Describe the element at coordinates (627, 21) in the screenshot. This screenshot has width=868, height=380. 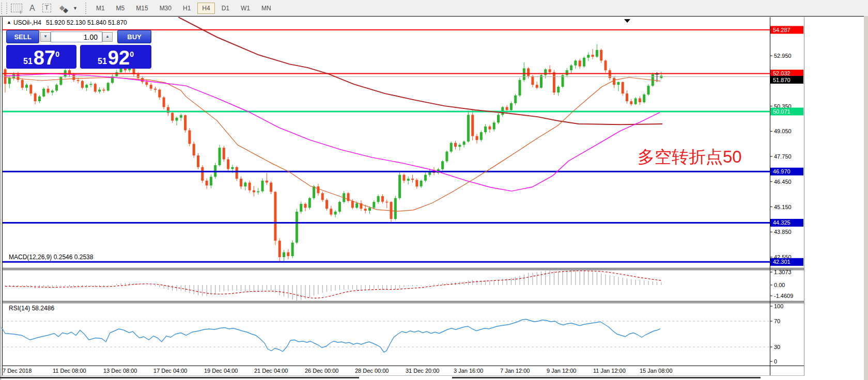
I see `chart-shift-marker` at that location.